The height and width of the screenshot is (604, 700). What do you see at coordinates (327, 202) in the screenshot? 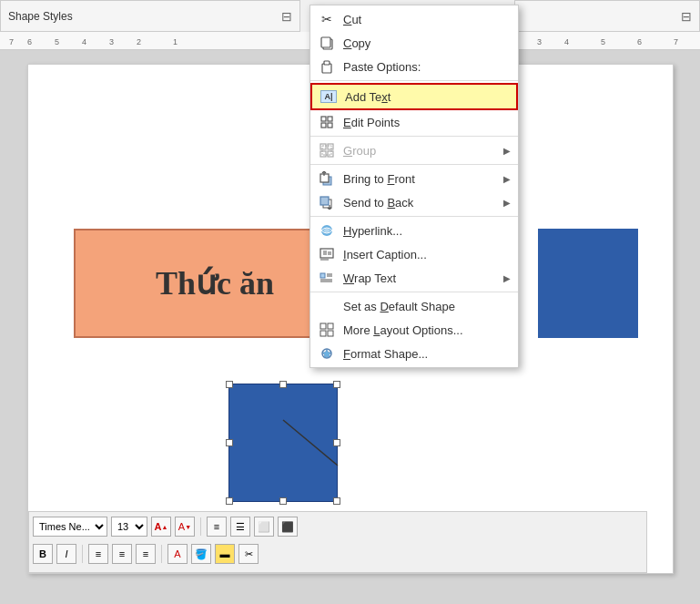
I see `sendtoback-svg` at bounding box center [327, 202].